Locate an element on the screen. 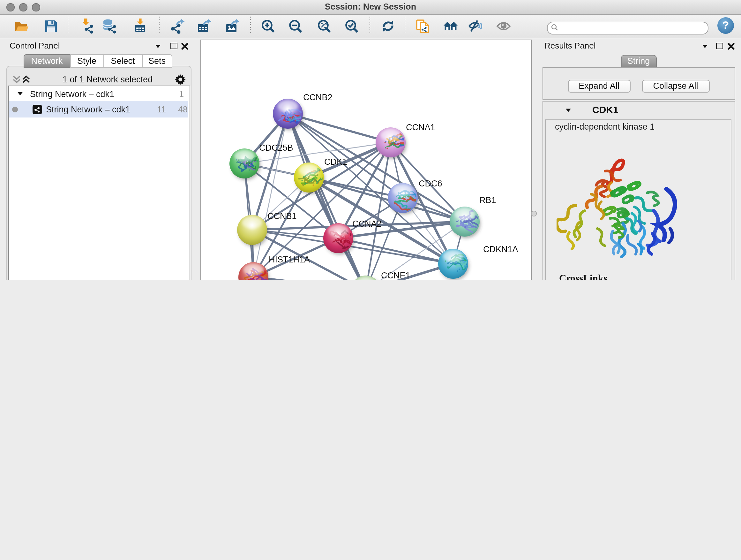 The image size is (741, 560). svg-text: CCNB2 is located at coordinates (318, 97).